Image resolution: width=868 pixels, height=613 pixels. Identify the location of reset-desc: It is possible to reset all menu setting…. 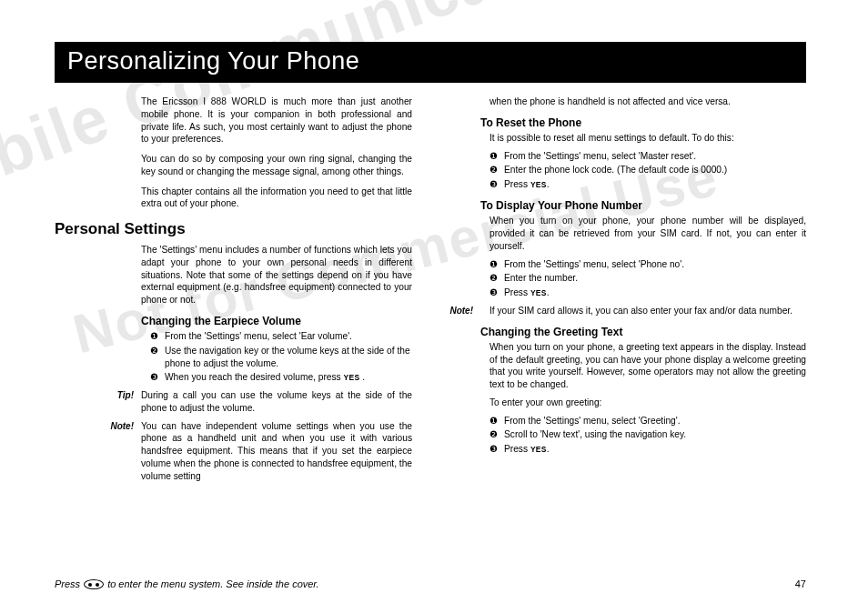
(648, 138).